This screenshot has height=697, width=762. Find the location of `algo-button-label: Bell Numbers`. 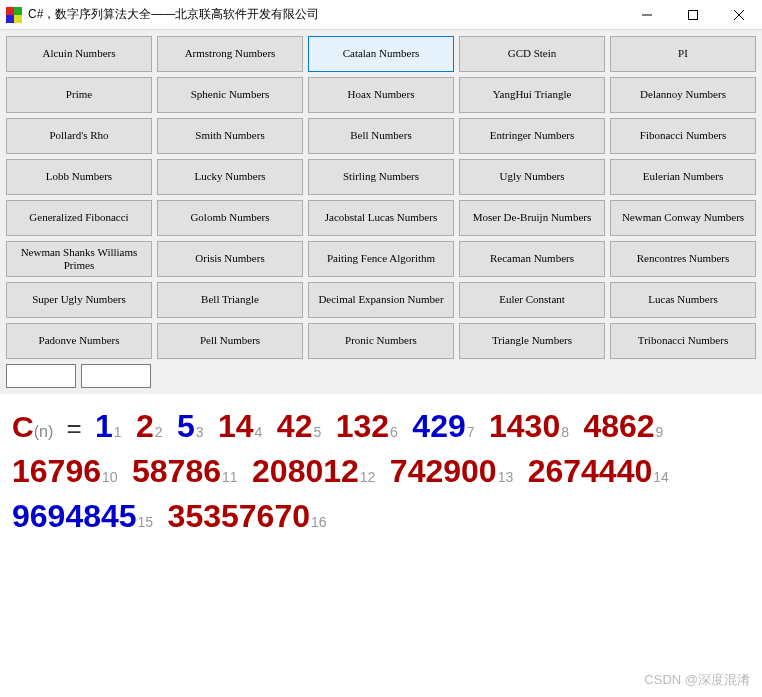

algo-button-label: Bell Numbers is located at coordinates (380, 136).